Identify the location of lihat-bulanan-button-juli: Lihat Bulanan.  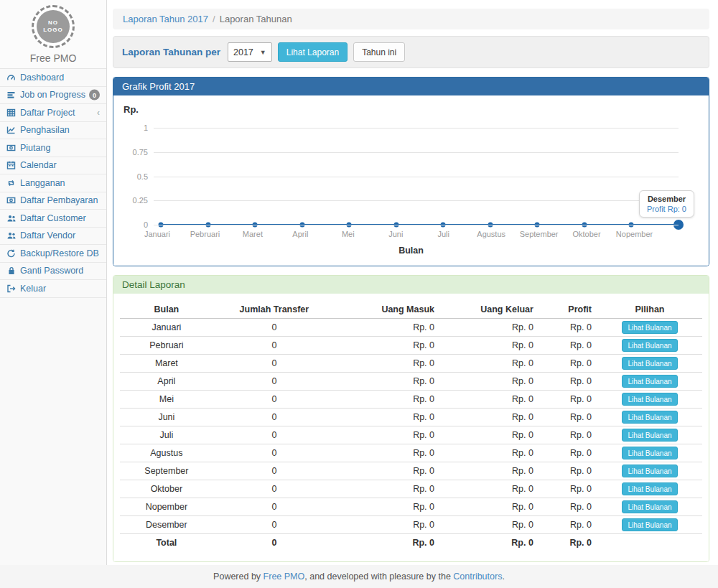
(649, 435).